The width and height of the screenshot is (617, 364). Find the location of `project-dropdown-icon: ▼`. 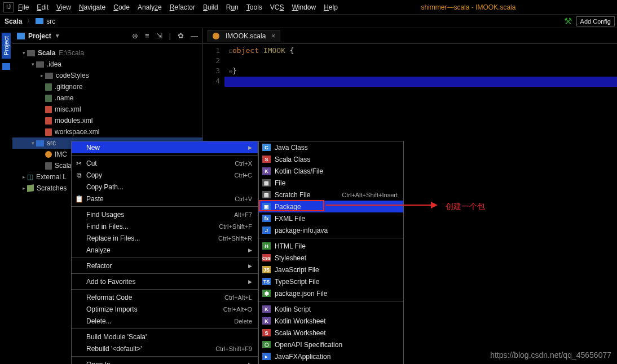

project-dropdown-icon: ▼ is located at coordinates (58, 36).